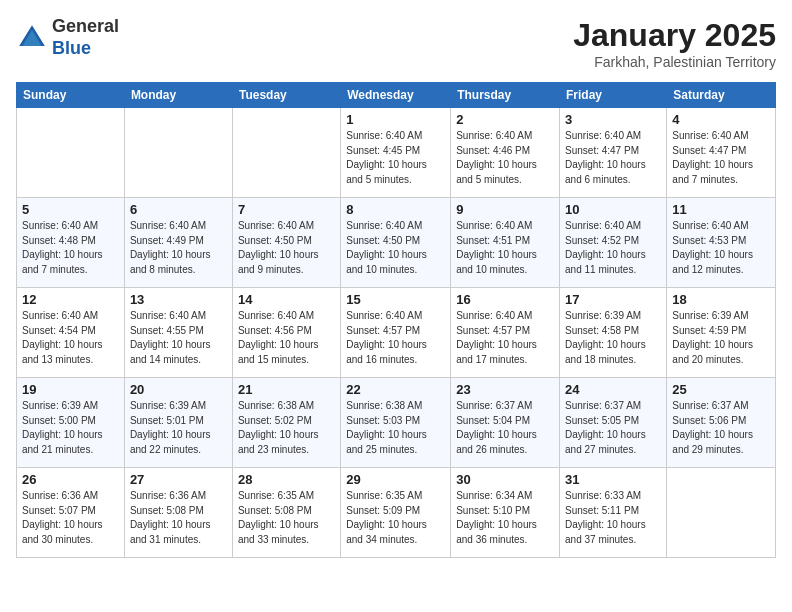  Describe the element at coordinates (396, 480) in the screenshot. I see `day-number: 29` at that location.